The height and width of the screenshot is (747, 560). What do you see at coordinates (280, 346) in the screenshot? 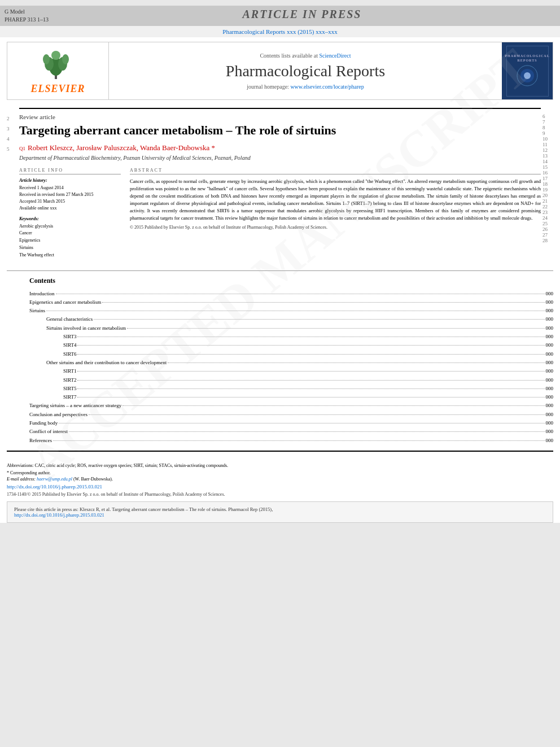
I see `toc-sirt4: SIRT4 000` at bounding box center [280, 346].